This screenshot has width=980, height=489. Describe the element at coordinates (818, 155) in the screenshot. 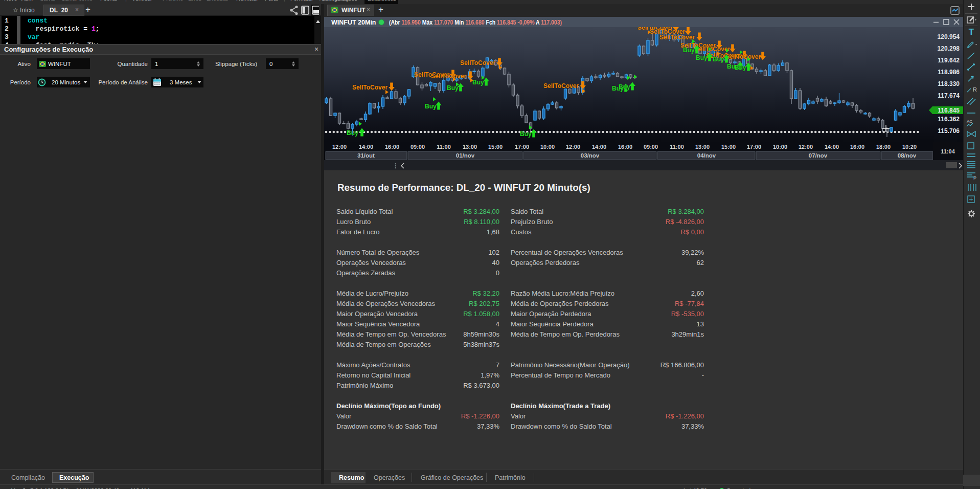

I see `svg-text: 07/nov` at that location.